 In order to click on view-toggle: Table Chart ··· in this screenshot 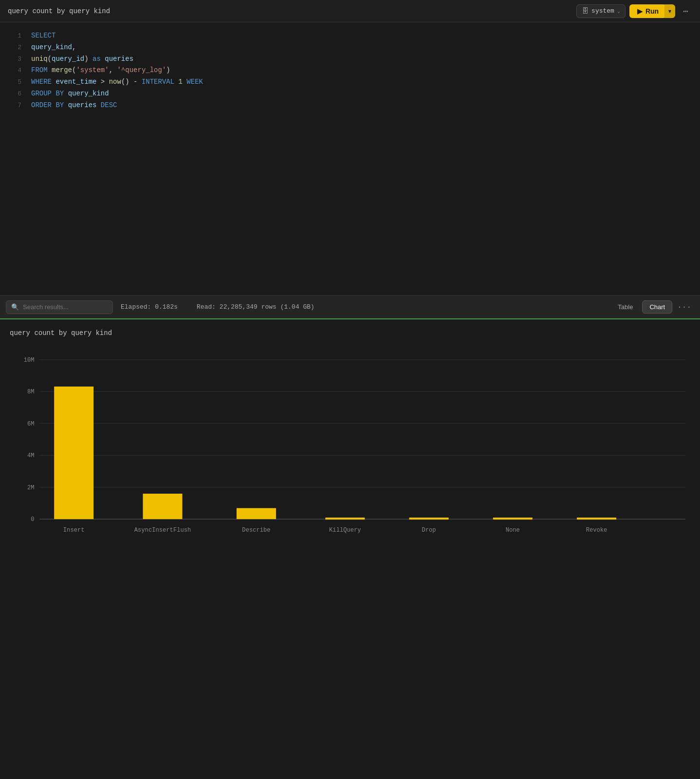, I will do `click(652, 307)`.